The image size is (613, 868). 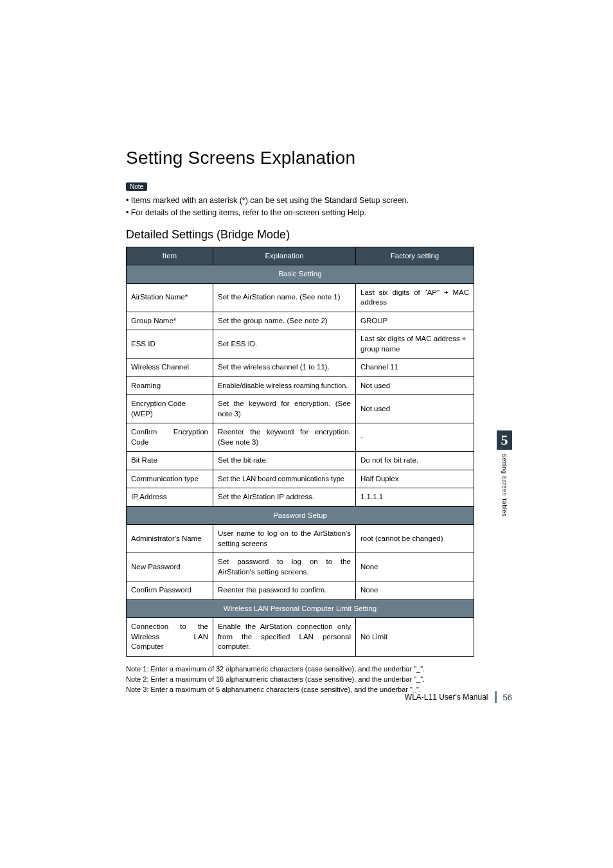 I want to click on cell-explanation: Set the bit rate., so click(x=285, y=461).